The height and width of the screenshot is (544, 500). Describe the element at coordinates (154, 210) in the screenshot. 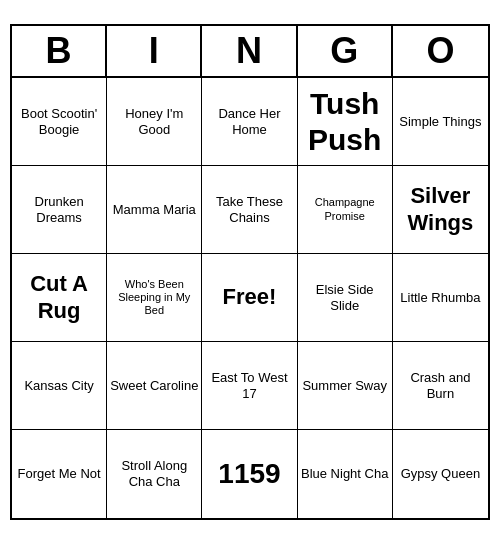

I see `bingo-cell: Mamma Maria` at that location.